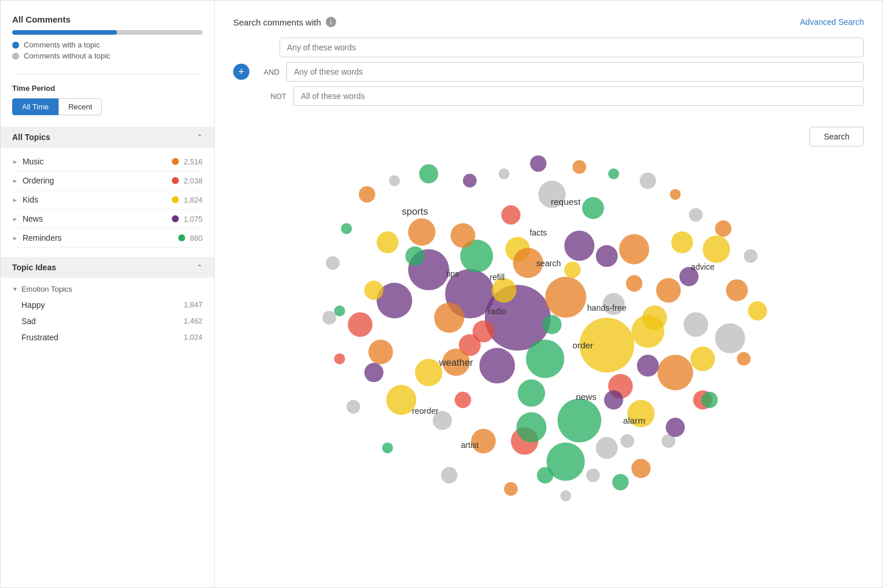 This screenshot has height=588, width=883. What do you see at coordinates (80, 106) in the screenshot?
I see `time-btn-recent: Recent` at bounding box center [80, 106].